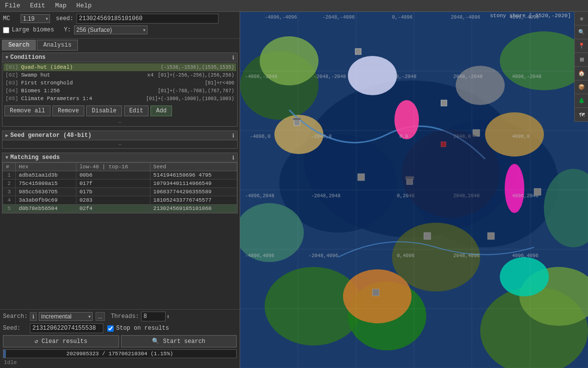 Image resolution: width=588 pixels, height=368 pixels. Describe the element at coordinates (120, 26) in the screenshot. I see `top-controls: MC 1.19 seed: Large biomes Y: 256 (Sur` at that location.